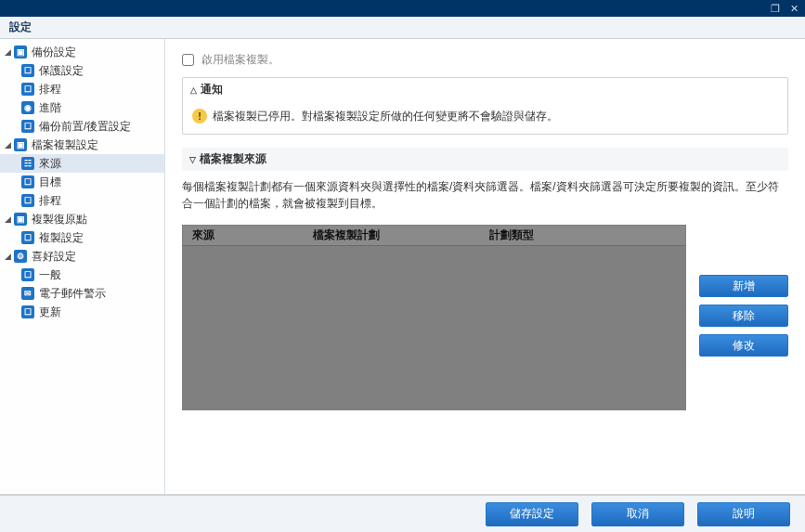  Describe the element at coordinates (28, 275) in the screenshot. I see `general-icon: ☐` at that location.